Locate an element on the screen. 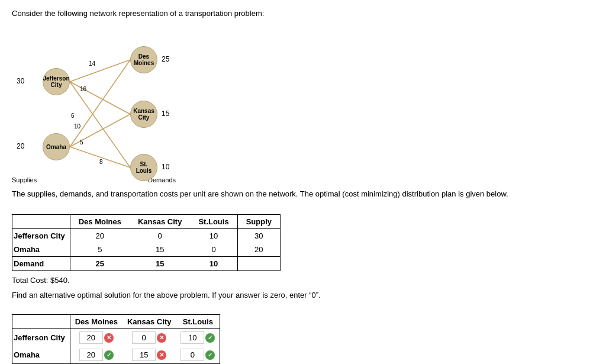 The width and height of the screenshot is (606, 364). optimal-table: Des Moines Kansas City St.Louis Supply J… is located at coordinates (146, 243).